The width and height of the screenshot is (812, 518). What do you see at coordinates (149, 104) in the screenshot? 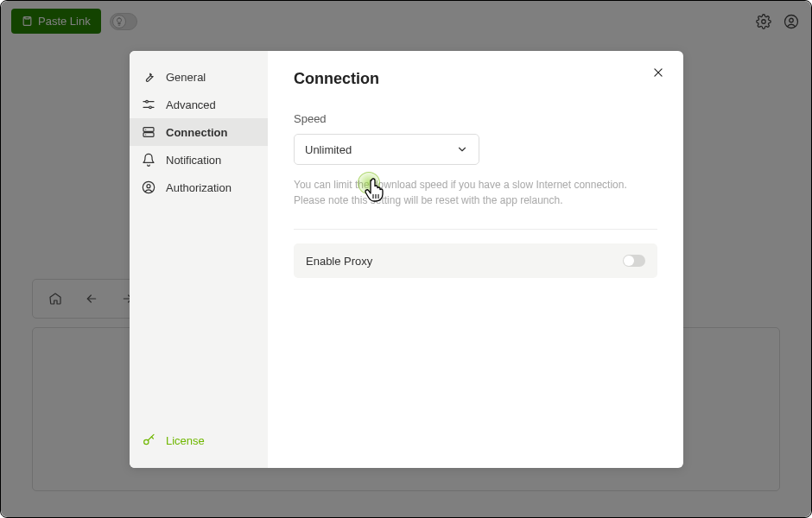
I see `sliders-icon` at bounding box center [149, 104].